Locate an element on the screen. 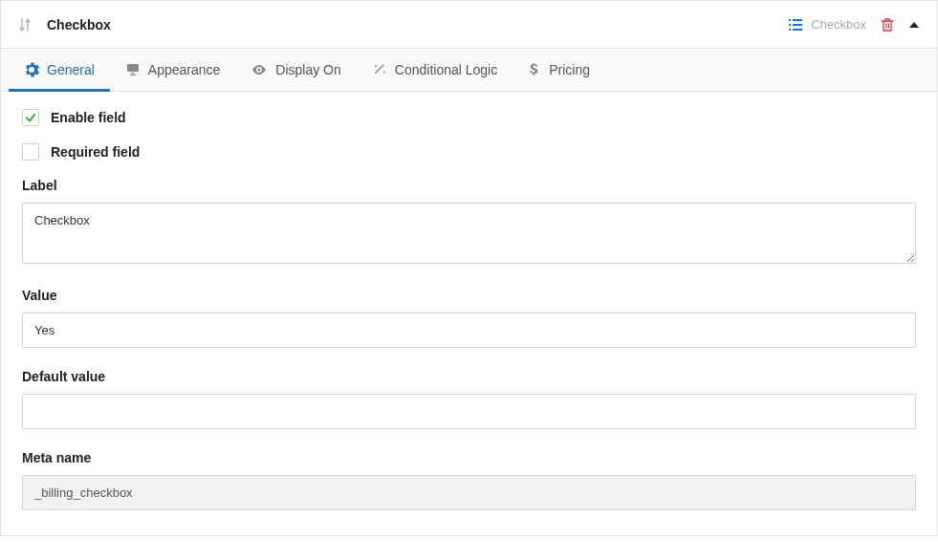 The image size is (938, 560). panel-header: Checkbox Checkbox is located at coordinates (469, 25).